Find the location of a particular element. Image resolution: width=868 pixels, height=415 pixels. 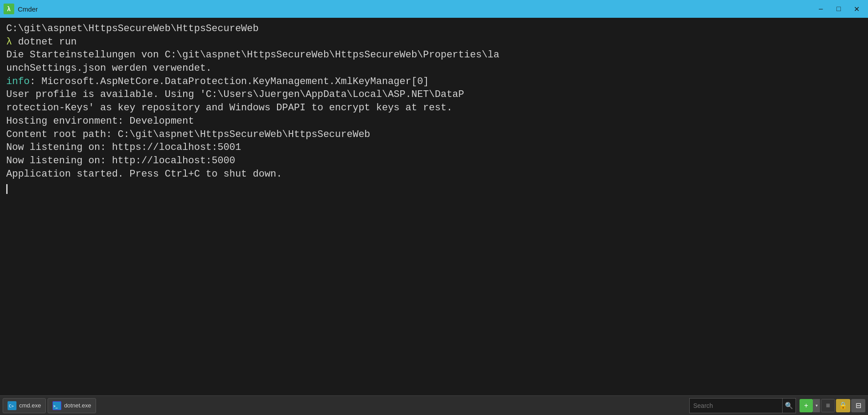

terminal-line-6: User profile is available. Using 'C:\Use… is located at coordinates (434, 95).